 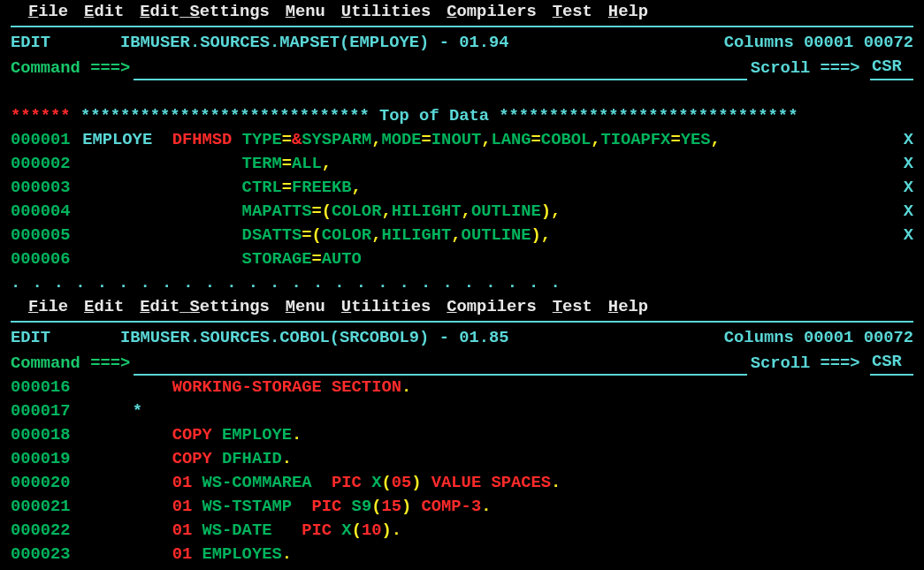 What do you see at coordinates (71, 364) in the screenshot?
I see `command-label-2: Command ===>` at bounding box center [71, 364].